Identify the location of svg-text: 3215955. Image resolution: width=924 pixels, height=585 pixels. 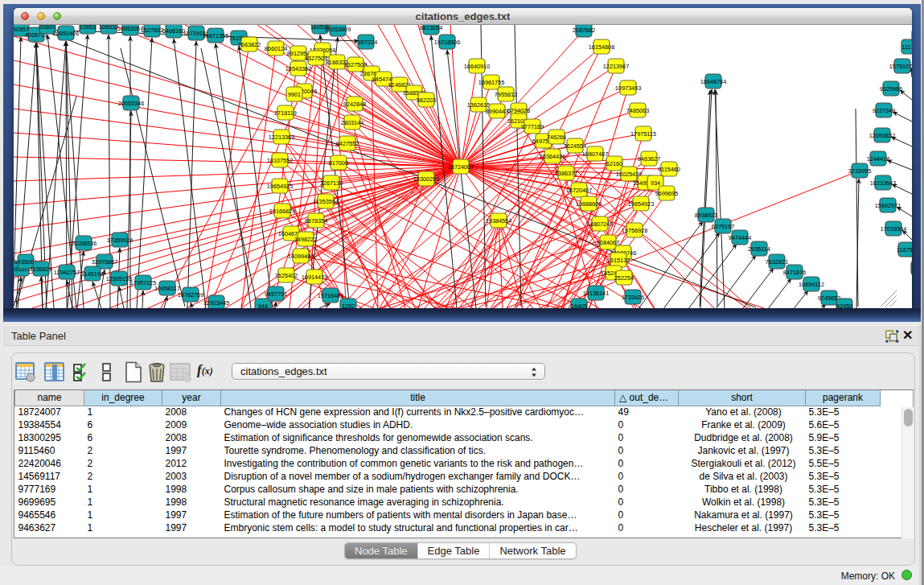
(860, 171).